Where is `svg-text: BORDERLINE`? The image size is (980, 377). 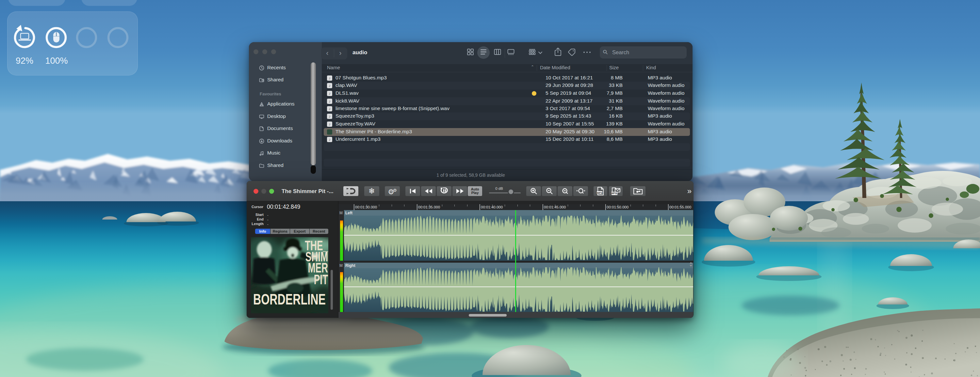 svg-text: BORDERLINE is located at coordinates (289, 299).